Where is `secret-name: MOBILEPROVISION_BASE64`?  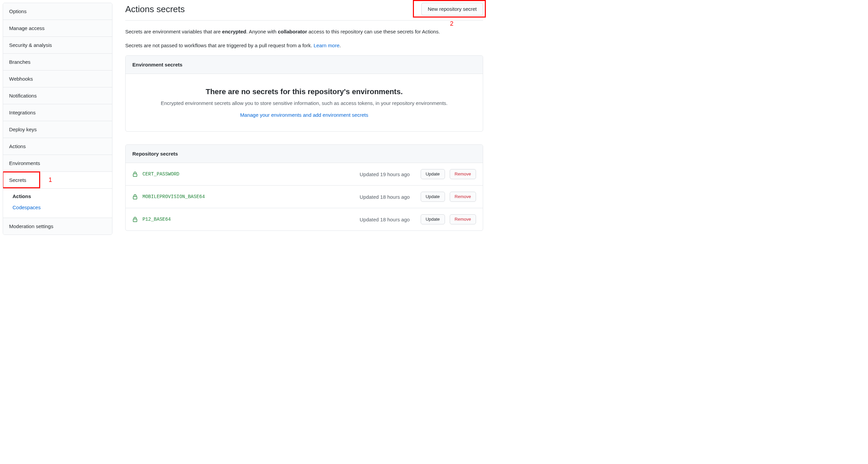 secret-name: MOBILEPROVISION_BASE64 is located at coordinates (248, 197).